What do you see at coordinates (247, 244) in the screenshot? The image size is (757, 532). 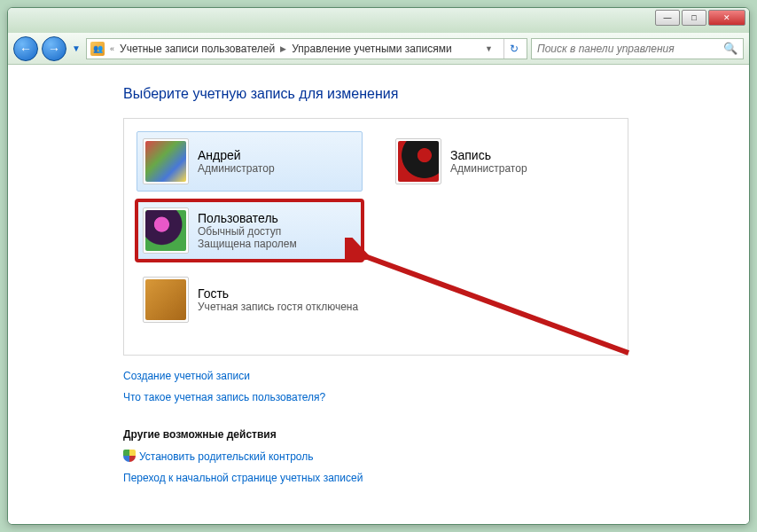 I see `account-extra: Защищена паролем` at bounding box center [247, 244].